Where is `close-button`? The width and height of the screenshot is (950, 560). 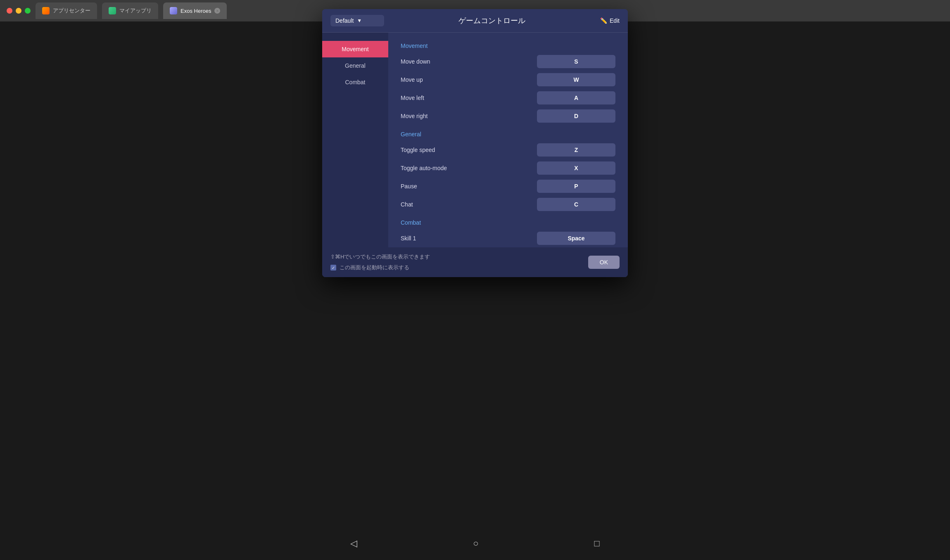 close-button is located at coordinates (10, 11).